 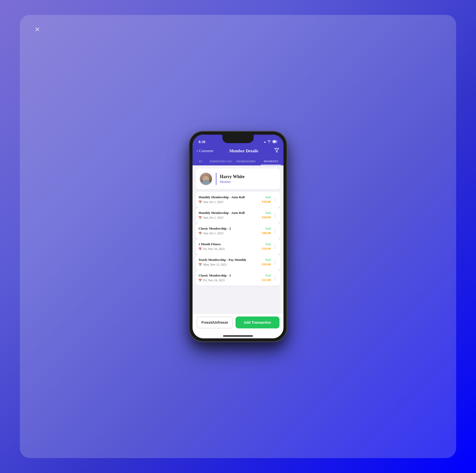 I want to click on transaction-name: Classic Membership - 2, so click(x=230, y=229).